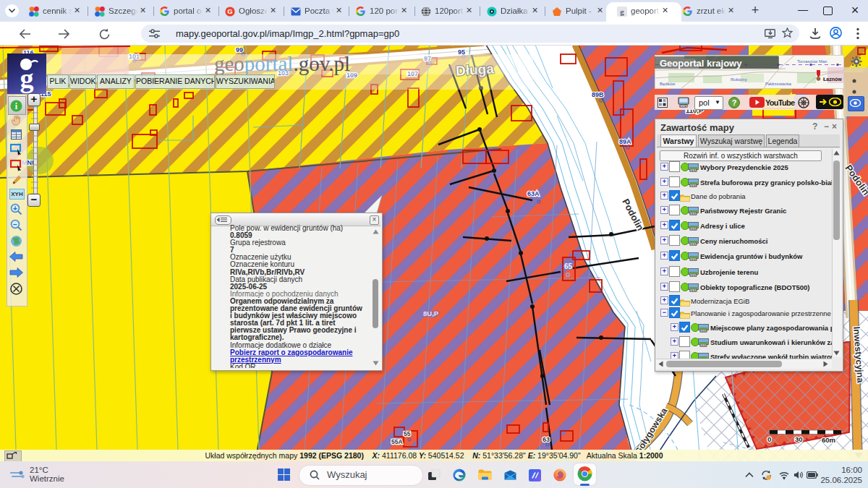  I want to click on svg-text: 55A, so click(397, 442).